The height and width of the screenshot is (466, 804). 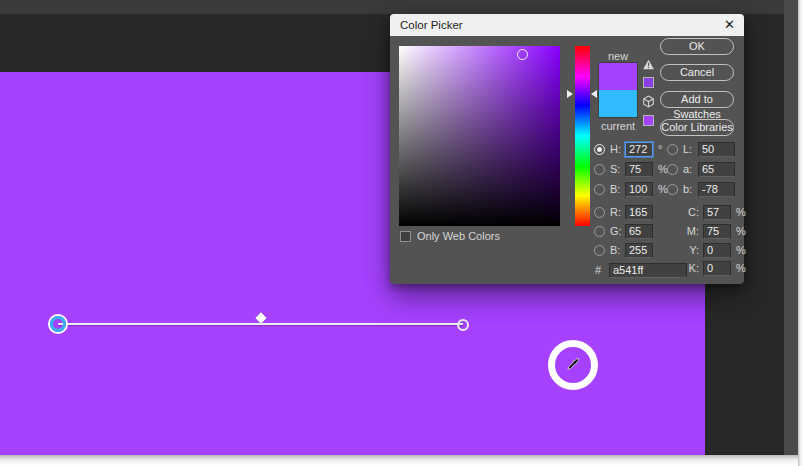 What do you see at coordinates (392, 7) in the screenshot?
I see `options-bar-strip` at bounding box center [392, 7].